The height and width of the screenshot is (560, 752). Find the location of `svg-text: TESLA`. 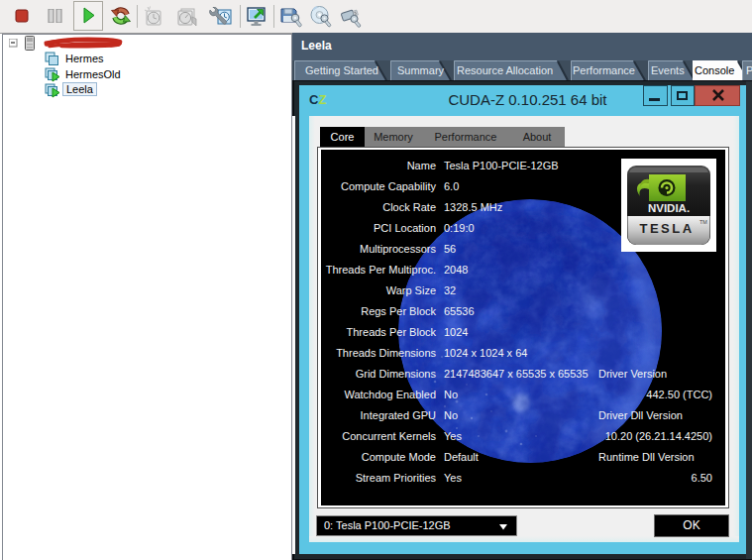

svg-text: TESLA is located at coordinates (666, 228).